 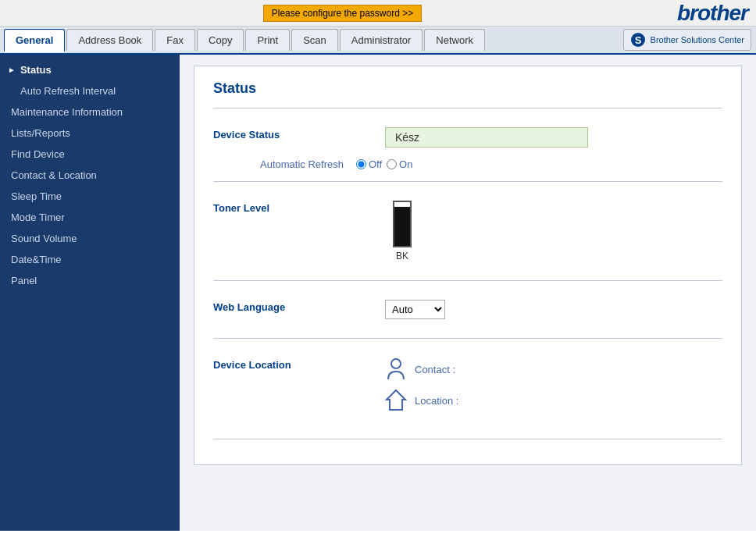 What do you see at coordinates (381, 40) in the screenshot?
I see `tab-administrator: Administrator` at bounding box center [381, 40].